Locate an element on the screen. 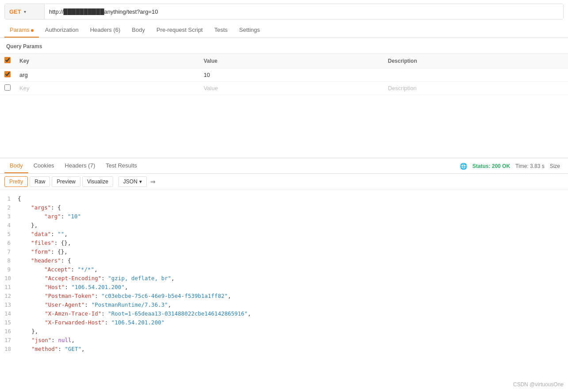 This screenshot has width=568, height=392. row-1-key: arg is located at coordinates (107, 75).